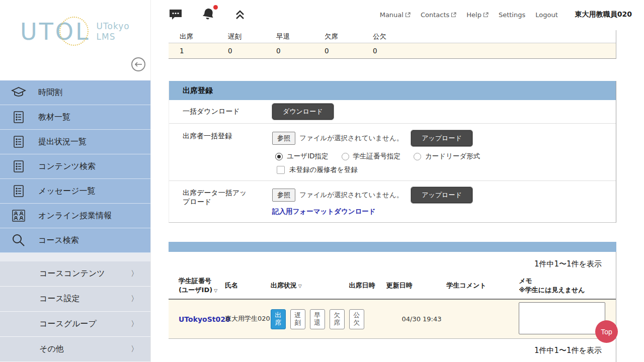  What do you see at coordinates (176, 15) in the screenshot?
I see `chat-icon` at bounding box center [176, 15].